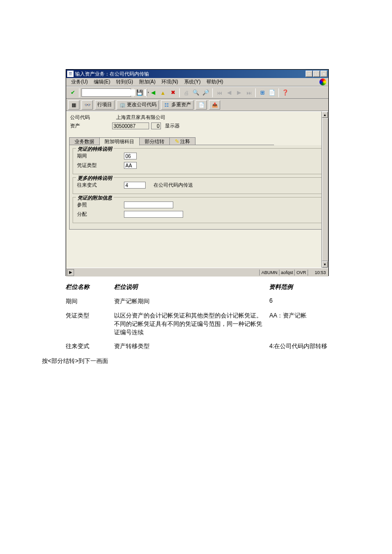 The image size is (392, 554). What do you see at coordinates (140, 93) in the screenshot?
I see `save-button: 💾` at bounding box center [140, 93].